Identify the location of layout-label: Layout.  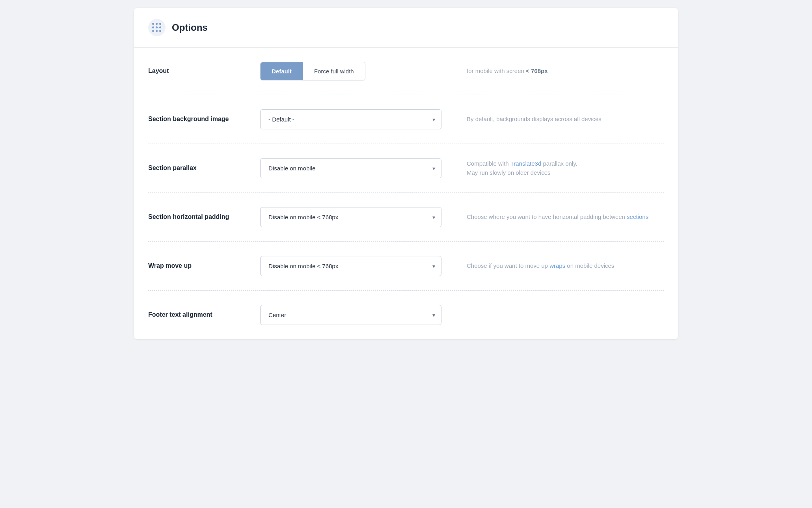
(199, 71).